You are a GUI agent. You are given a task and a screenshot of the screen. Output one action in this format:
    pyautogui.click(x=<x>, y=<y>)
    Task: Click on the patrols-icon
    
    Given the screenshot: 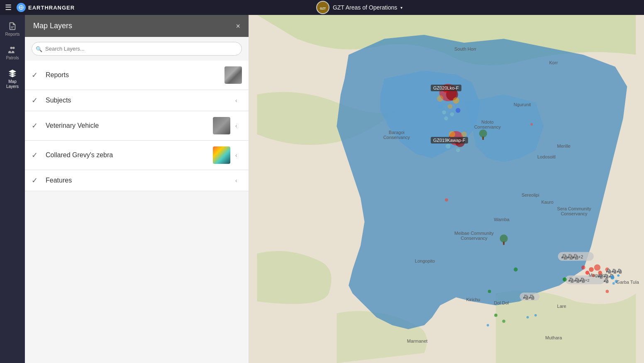 What is the action you would take?
    pyautogui.click(x=12, y=50)
    